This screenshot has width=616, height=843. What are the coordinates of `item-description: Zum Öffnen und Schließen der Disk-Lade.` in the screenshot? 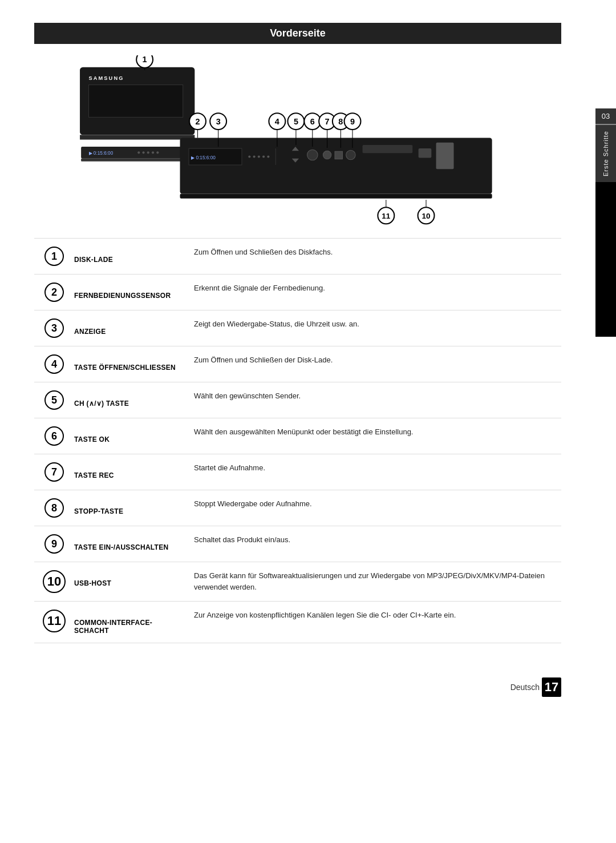 It's located at (378, 360).